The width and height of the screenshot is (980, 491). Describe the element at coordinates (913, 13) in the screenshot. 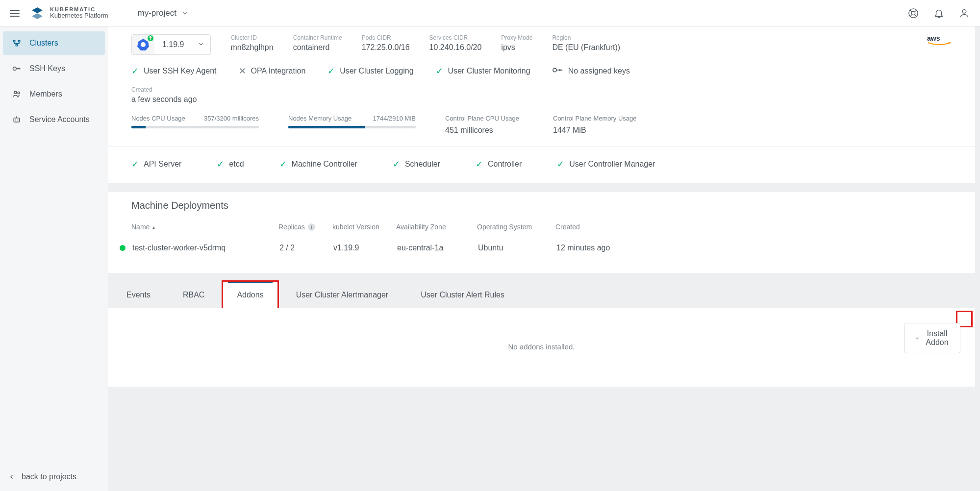

I see `help-icon` at that location.